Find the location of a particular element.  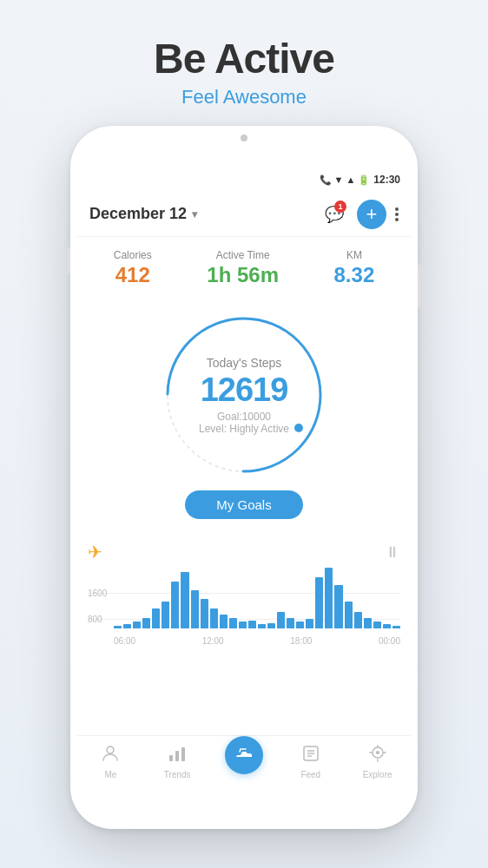

dot3 is located at coordinates (397, 220).